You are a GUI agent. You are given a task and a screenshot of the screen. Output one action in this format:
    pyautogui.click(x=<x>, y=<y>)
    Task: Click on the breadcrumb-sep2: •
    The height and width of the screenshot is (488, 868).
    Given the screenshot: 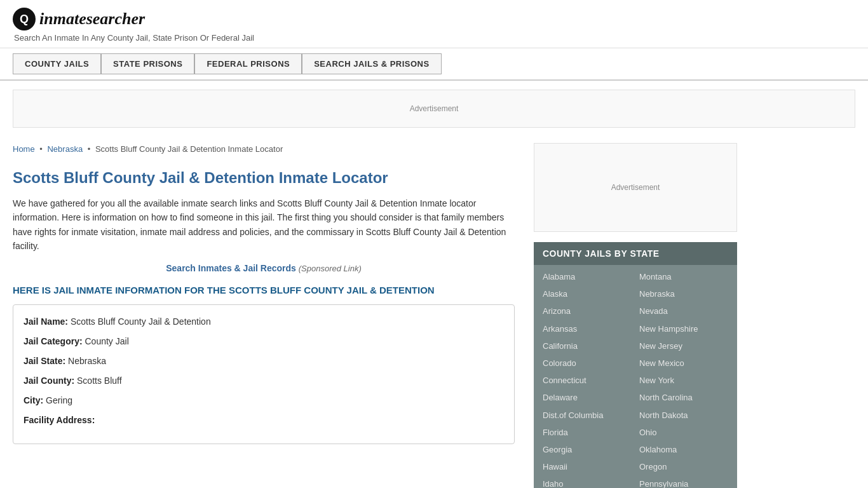 What is the action you would take?
    pyautogui.click(x=90, y=149)
    